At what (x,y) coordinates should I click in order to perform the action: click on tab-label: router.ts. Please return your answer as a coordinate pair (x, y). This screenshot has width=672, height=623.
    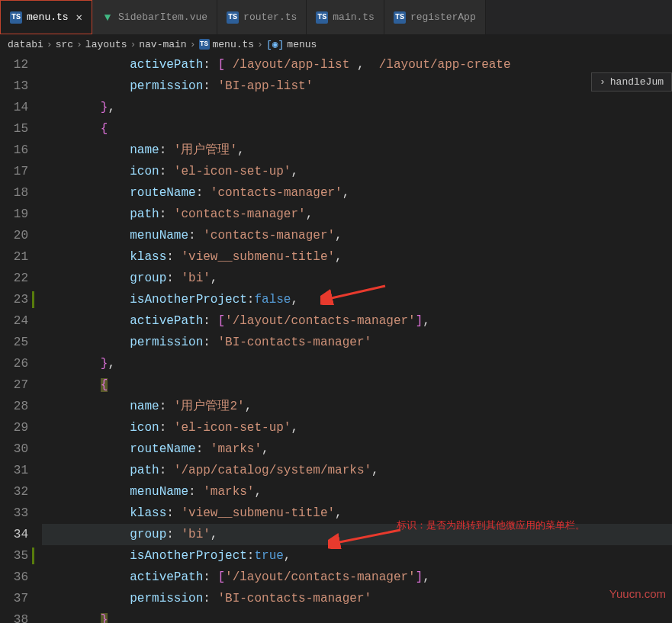
    Looking at the image, I should click on (270, 17).